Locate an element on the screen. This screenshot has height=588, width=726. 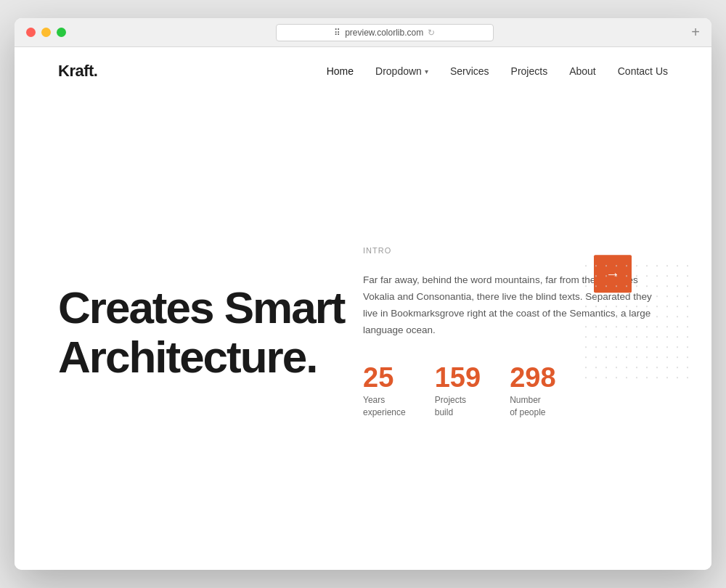
refresh-icon: ↻ is located at coordinates (431, 33).